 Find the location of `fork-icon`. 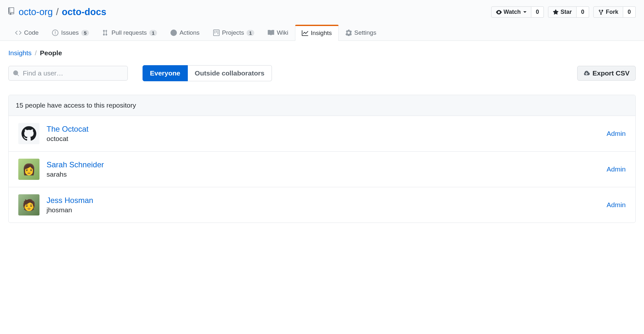

fork-icon is located at coordinates (601, 12).